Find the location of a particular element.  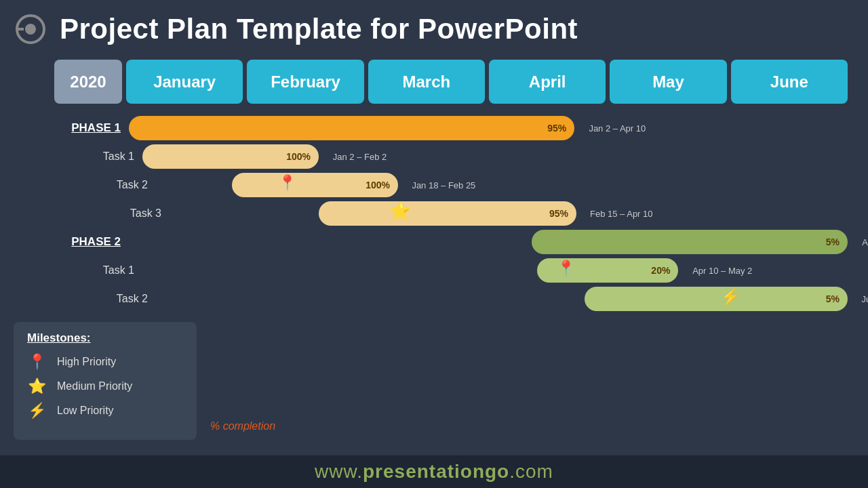

legend-high-label: High Priority is located at coordinates (87, 362).